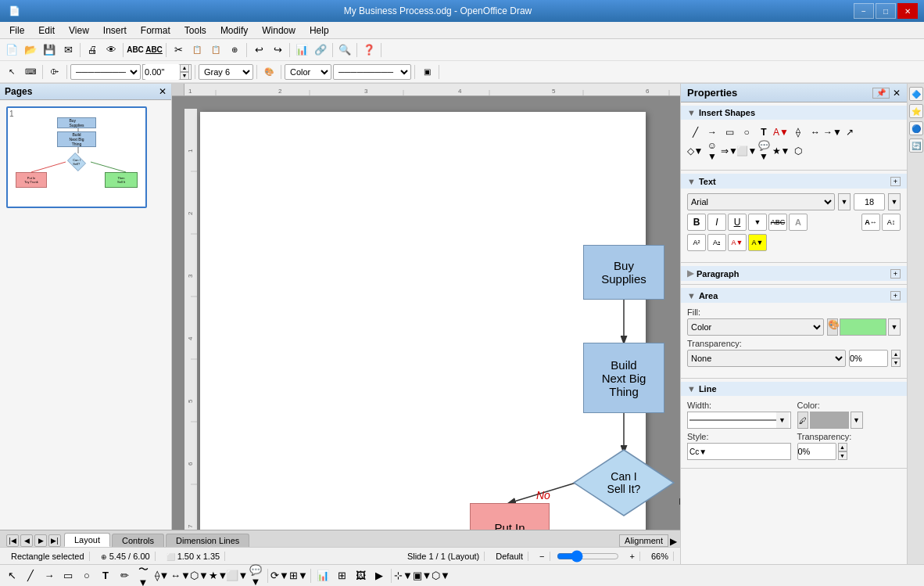  What do you see at coordinates (864, 11) in the screenshot?
I see `minimize-button: −` at bounding box center [864, 11].